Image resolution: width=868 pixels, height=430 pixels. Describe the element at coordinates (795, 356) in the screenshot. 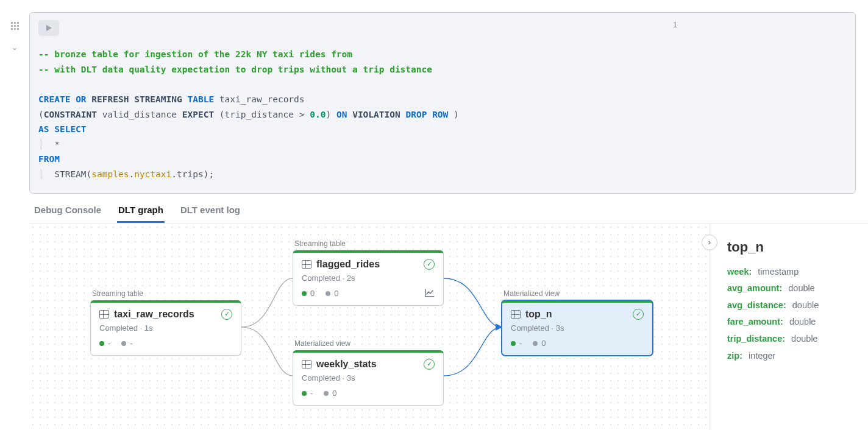

I see `schema-row: zip: integer` at that location.